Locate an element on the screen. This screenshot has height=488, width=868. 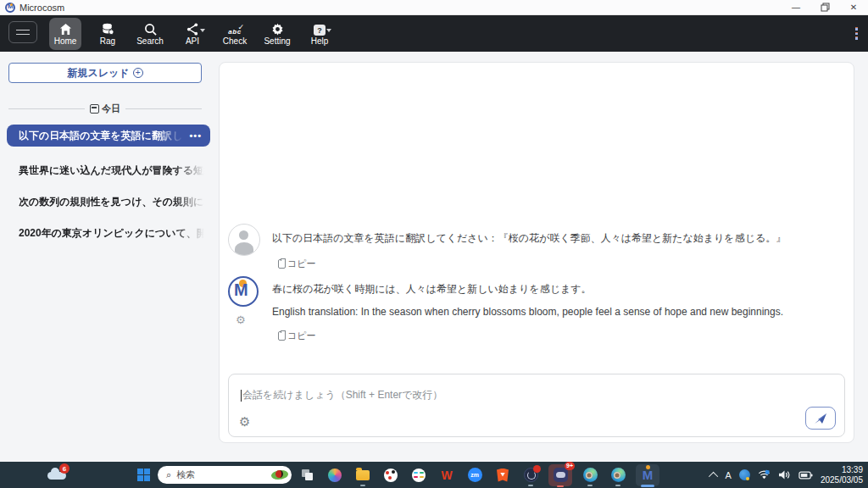
slack-button is located at coordinates (419, 474).